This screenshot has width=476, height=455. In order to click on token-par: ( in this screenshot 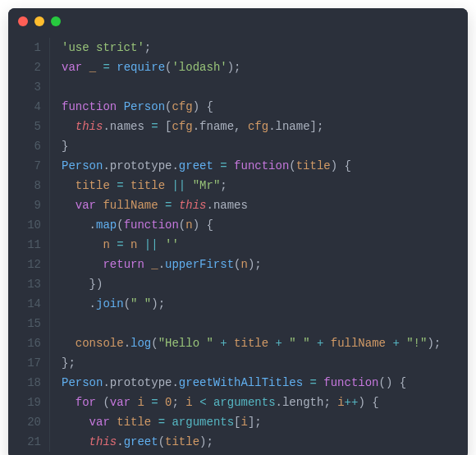, I will do `click(162, 442)`.